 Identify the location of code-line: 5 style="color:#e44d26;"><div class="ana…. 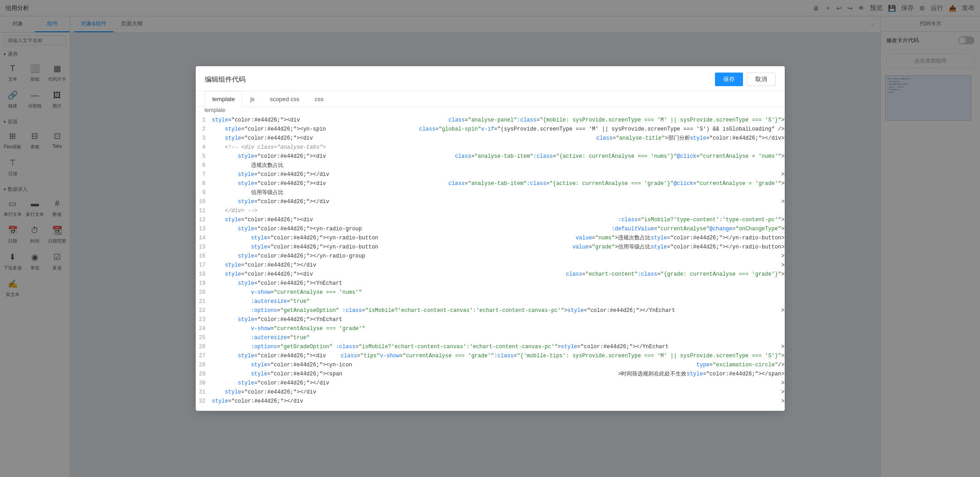
(490, 157).